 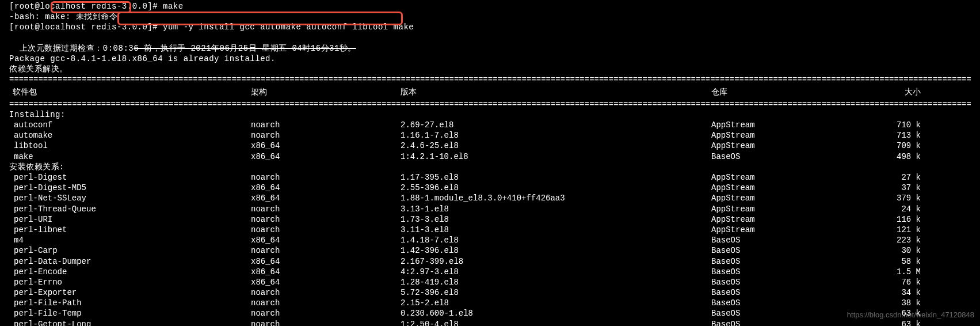 I want to click on pkg-size: 121 k, so click(x=898, y=230).